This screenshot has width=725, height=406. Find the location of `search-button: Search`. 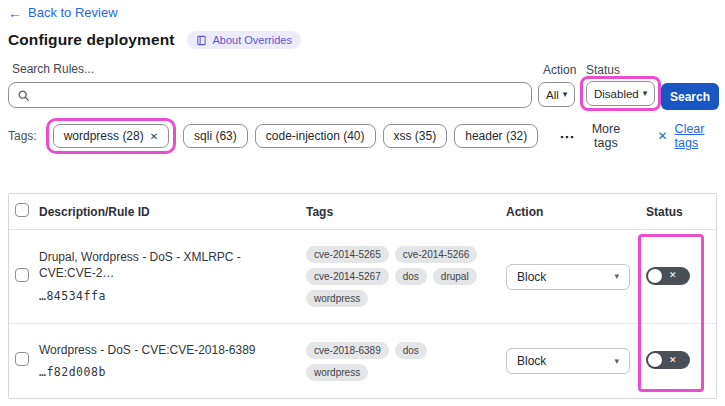

search-button: Search is located at coordinates (690, 96).